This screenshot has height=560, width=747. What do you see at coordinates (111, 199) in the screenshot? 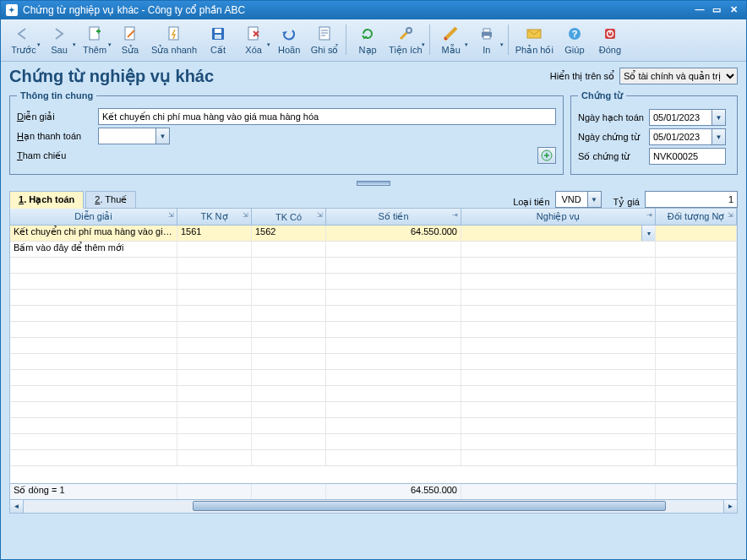
I see `tab-tax: 2. Thuế` at bounding box center [111, 199].